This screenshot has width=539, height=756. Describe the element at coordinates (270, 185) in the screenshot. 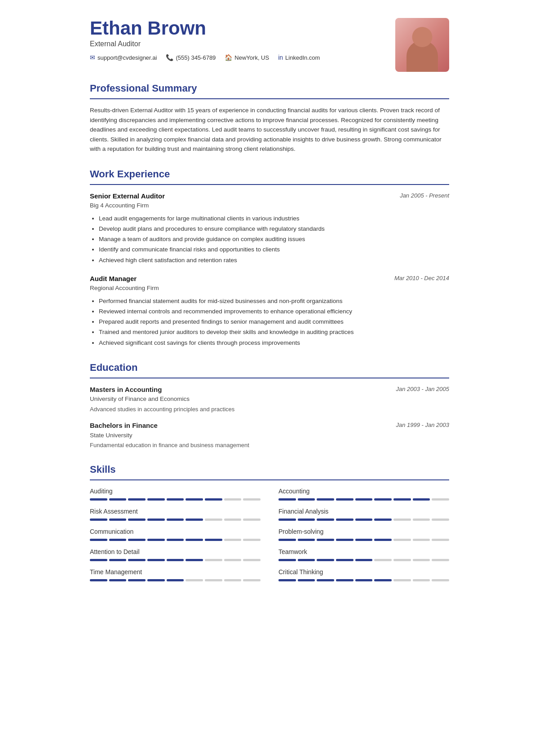

I see `experience-divider` at that location.